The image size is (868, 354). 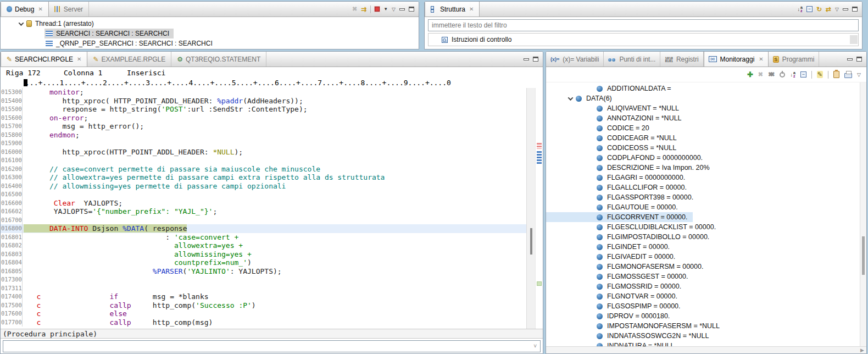 What do you see at coordinates (794, 59) in the screenshot?
I see `tab-programmi: S Programmi` at bounding box center [794, 59].